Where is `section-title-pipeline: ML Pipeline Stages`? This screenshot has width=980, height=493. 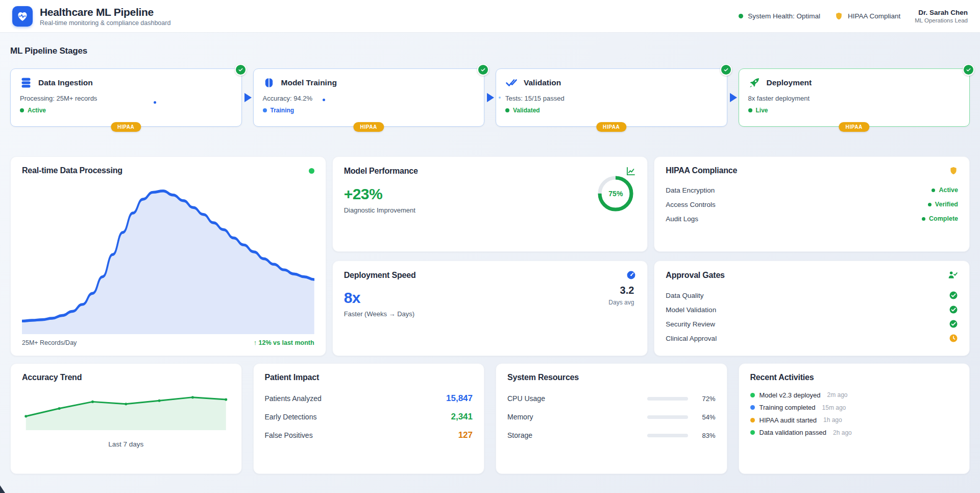 section-title-pipeline: ML Pipeline Stages is located at coordinates (490, 51).